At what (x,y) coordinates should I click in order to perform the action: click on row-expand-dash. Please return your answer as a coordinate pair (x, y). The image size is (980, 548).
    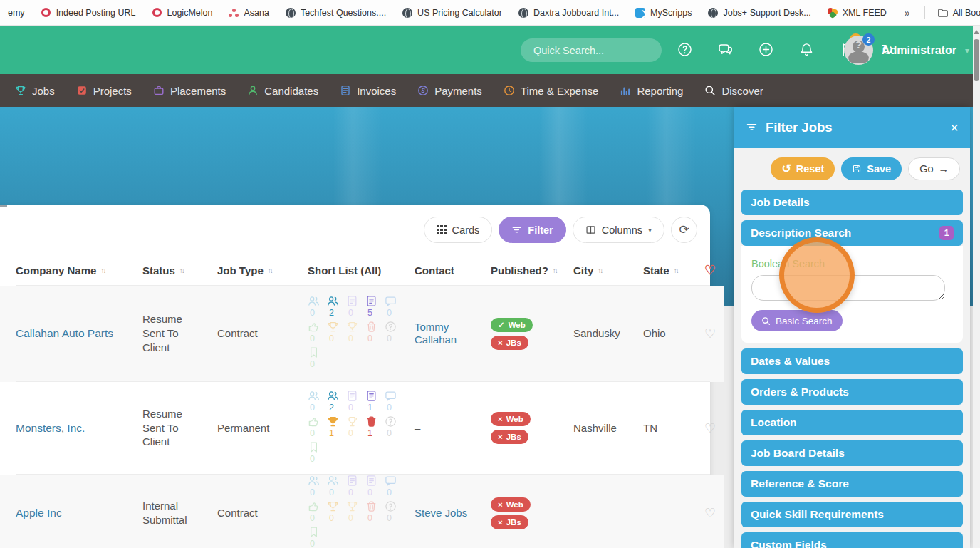
    Looking at the image, I should click on (4, 206).